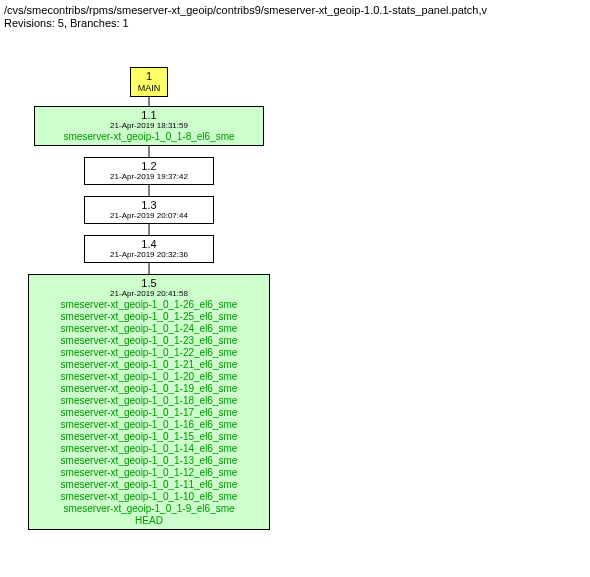 Image resolution: width=590 pixels, height=577 pixels. Describe the element at coordinates (149, 461) in the screenshot. I see `revision-tag: smeserver-xt_geoip-1_0_1-13_el6_sme` at that location.